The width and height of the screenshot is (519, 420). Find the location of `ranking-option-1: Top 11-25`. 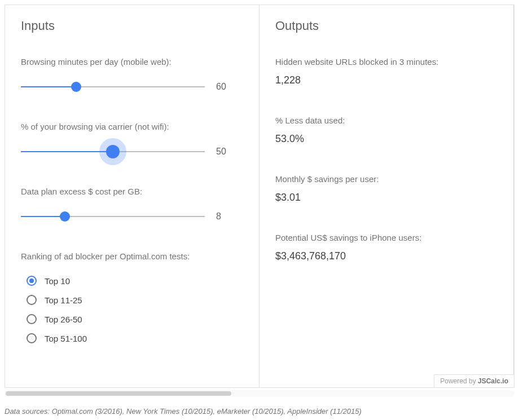

ranking-option-1: Top 11-25 is located at coordinates (135, 300).